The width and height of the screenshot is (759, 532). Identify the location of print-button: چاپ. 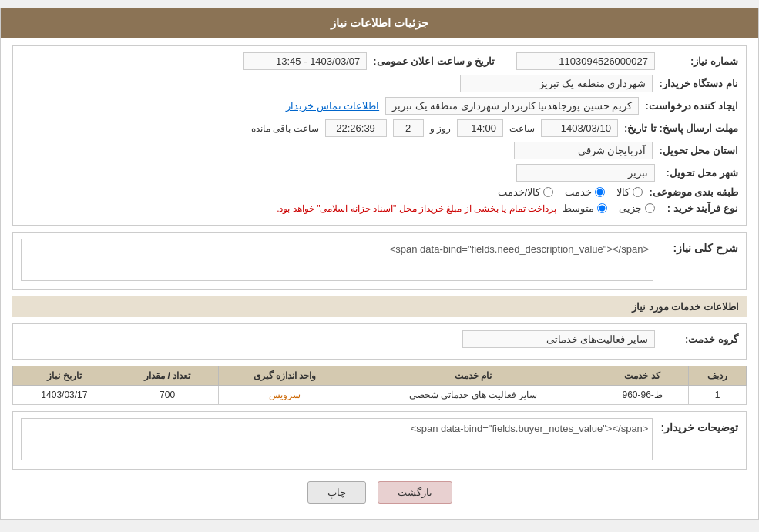
(337, 493).